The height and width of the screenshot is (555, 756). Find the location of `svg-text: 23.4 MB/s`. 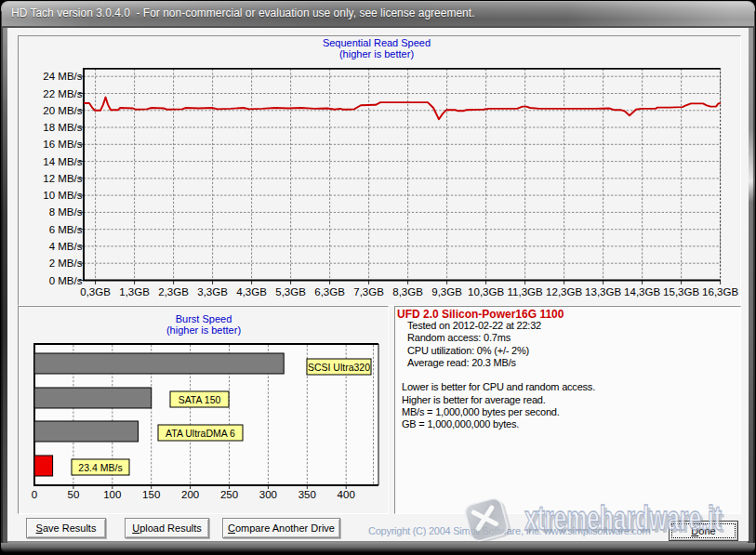

svg-text: 23.4 MB/s is located at coordinates (100, 468).